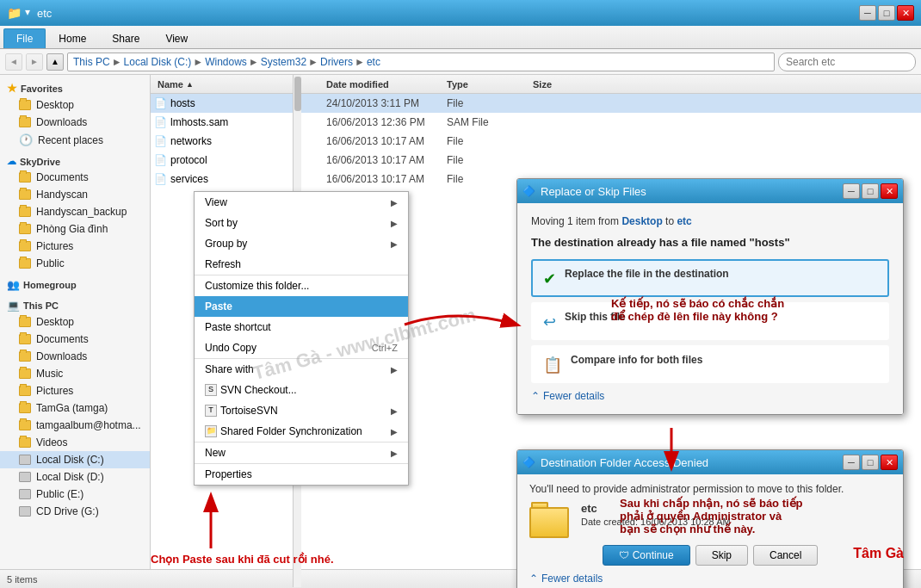 The image size is (921, 588). Describe the element at coordinates (889, 191) in the screenshot. I see `replace-close-button: ✕` at that location.